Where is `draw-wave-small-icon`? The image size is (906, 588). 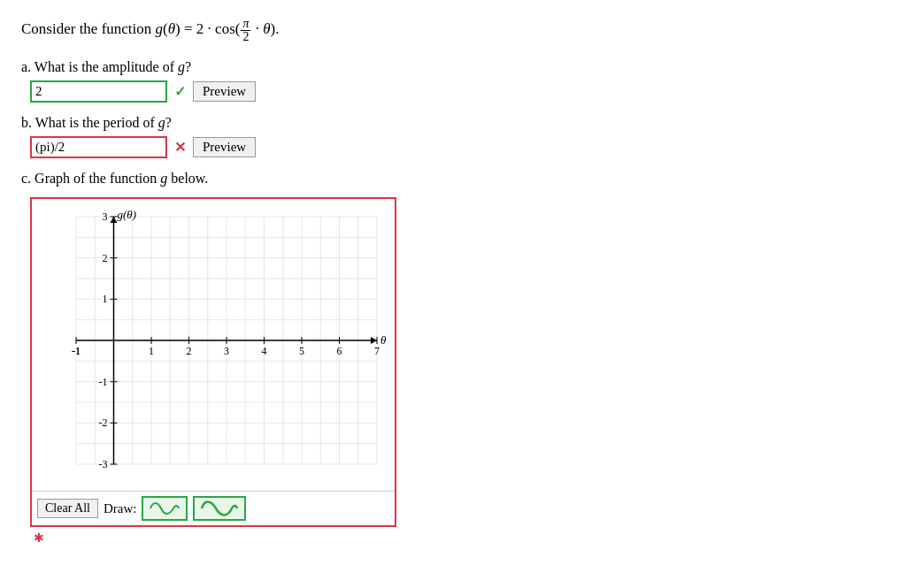 draw-wave-small-icon is located at coordinates (165, 508).